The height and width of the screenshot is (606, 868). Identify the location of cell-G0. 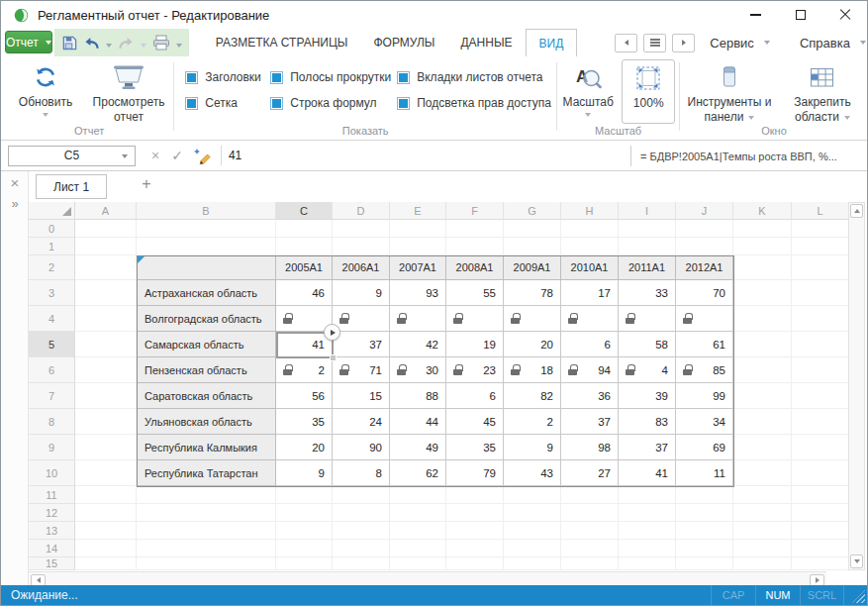
(532, 229).